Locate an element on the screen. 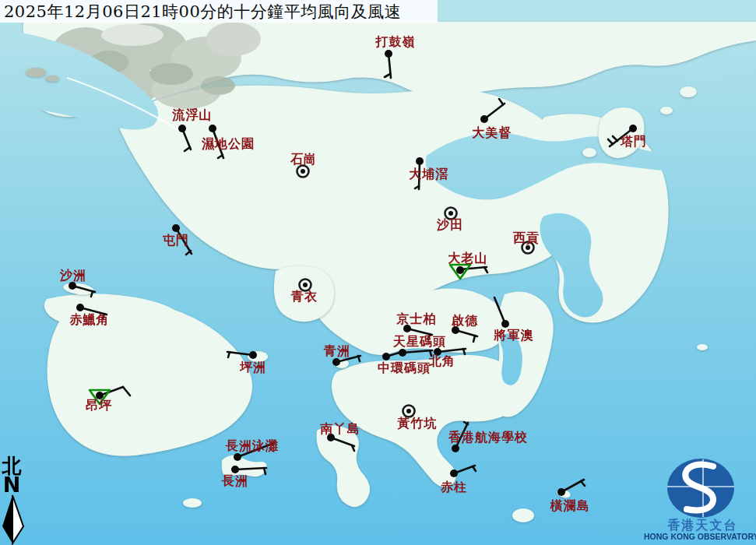  island-shek-kwu-chau is located at coordinates (192, 503).